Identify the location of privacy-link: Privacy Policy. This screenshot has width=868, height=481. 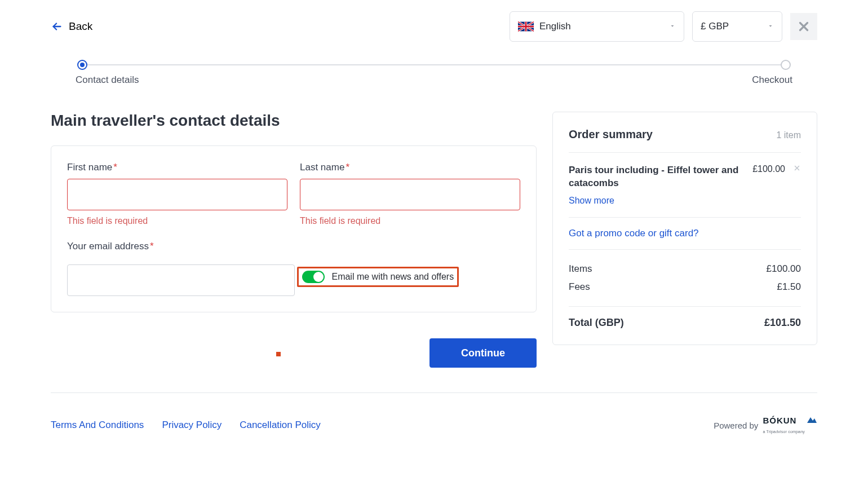
(192, 425).